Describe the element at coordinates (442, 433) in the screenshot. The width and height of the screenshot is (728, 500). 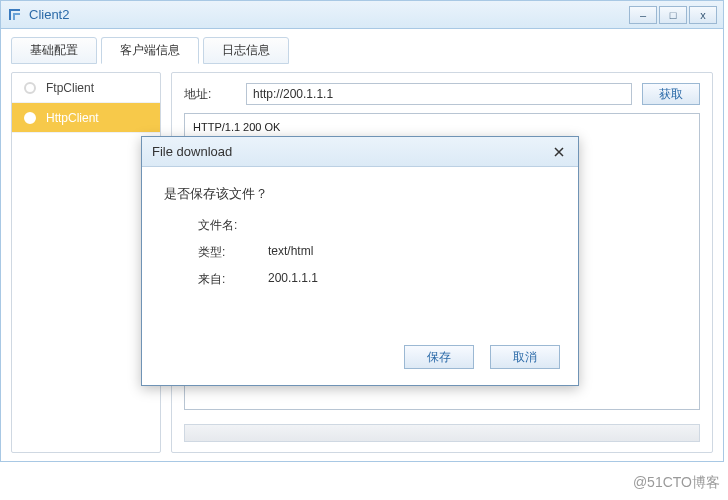
I see `status-bar` at that location.